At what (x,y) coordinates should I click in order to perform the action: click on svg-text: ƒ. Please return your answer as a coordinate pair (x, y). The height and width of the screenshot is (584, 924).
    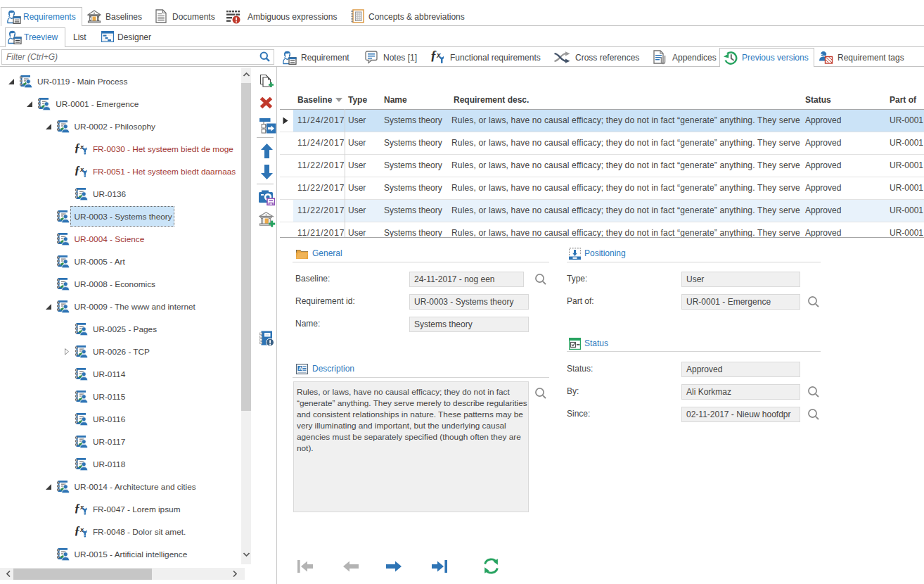
    Looking at the image, I should click on (434, 56).